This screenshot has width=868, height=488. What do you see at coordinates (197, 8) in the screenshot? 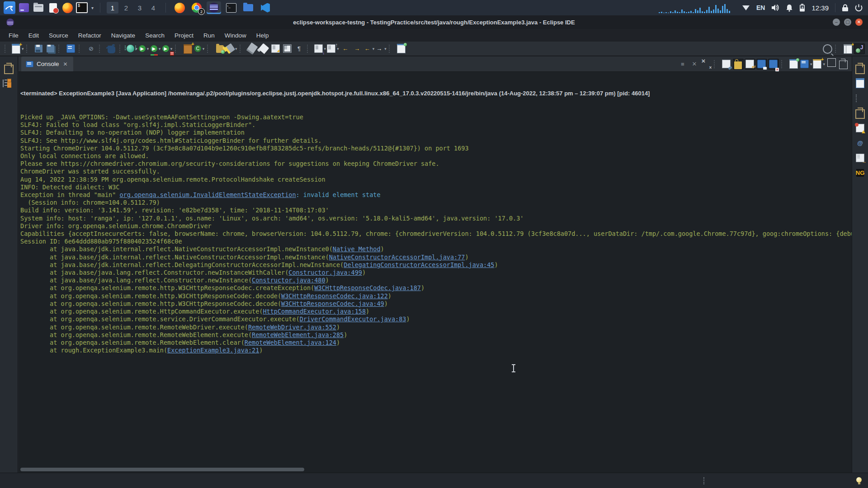
I see `app-chrome: 2` at bounding box center [197, 8].